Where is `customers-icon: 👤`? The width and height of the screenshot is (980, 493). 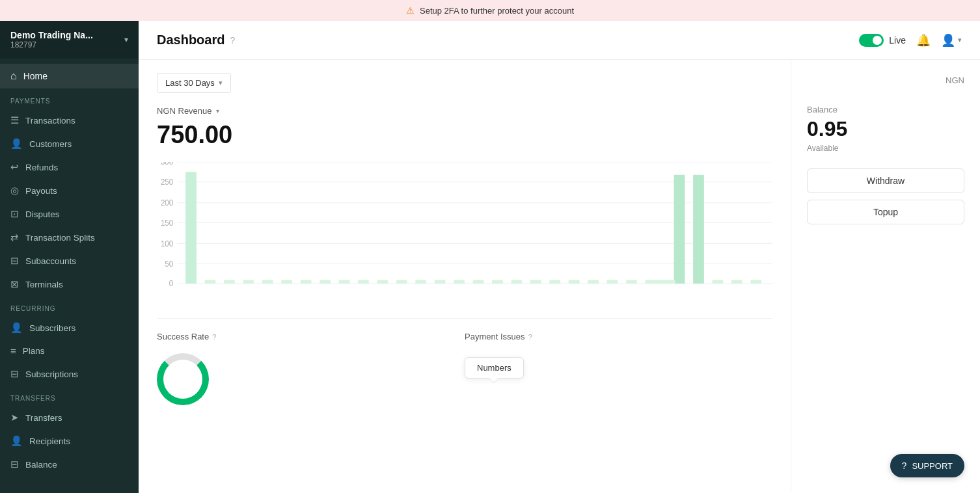 customers-icon: 👤 is located at coordinates (17, 144).